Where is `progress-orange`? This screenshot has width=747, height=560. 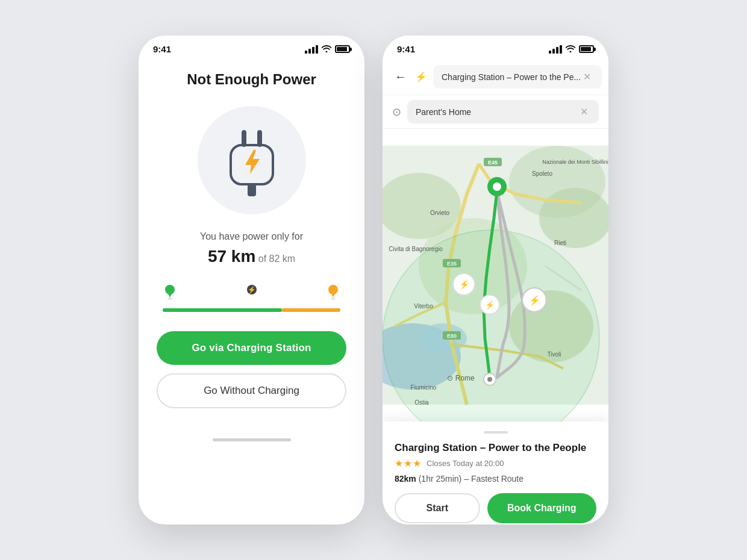
progress-orange is located at coordinates (311, 310).